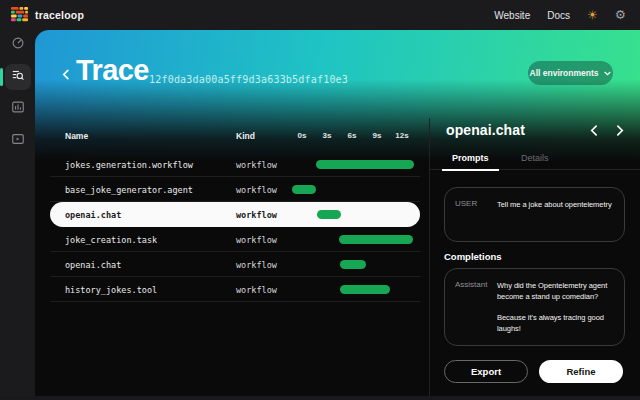 Image resolution: width=640 pixels, height=400 pixels. I want to click on prompt-text: Tell me a joke about opentelemetry, so click(556, 214).